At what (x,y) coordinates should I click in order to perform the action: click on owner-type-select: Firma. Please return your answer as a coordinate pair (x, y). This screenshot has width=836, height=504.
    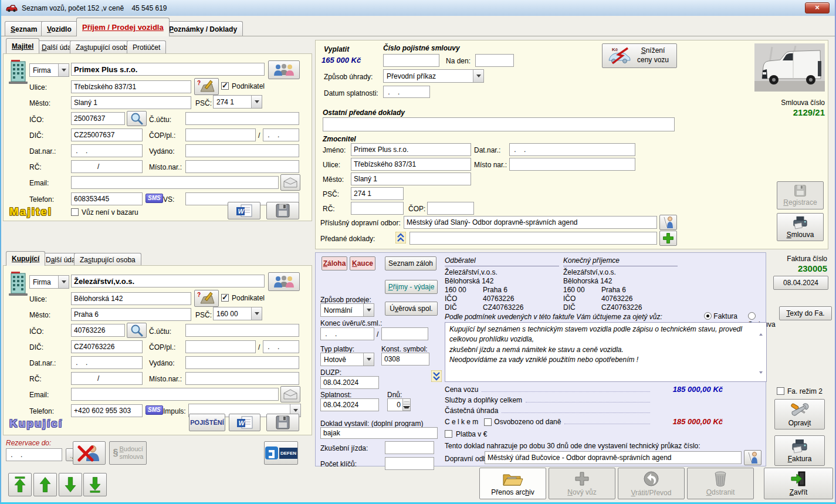
    Looking at the image, I should click on (49, 70).